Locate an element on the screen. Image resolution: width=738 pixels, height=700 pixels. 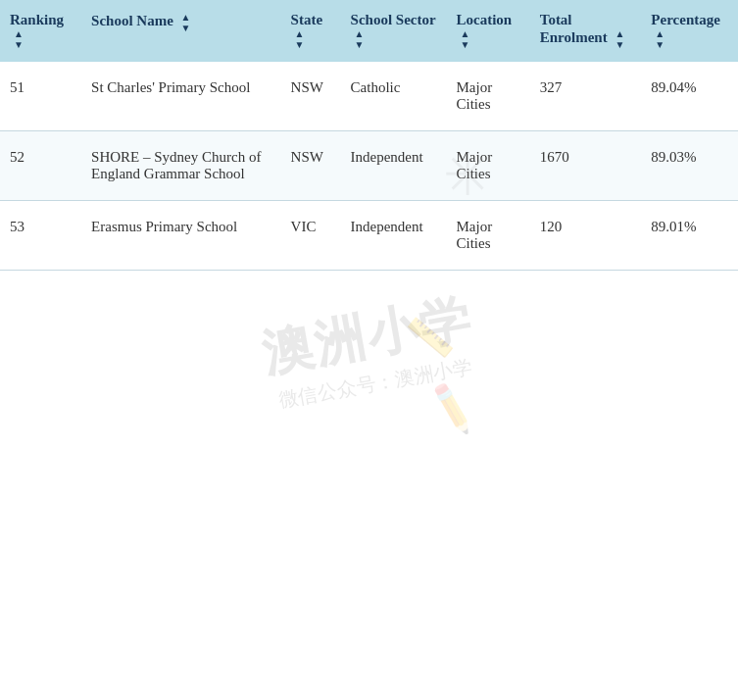
header-ranking: Ranking ▲ ▼ is located at coordinates (41, 31).